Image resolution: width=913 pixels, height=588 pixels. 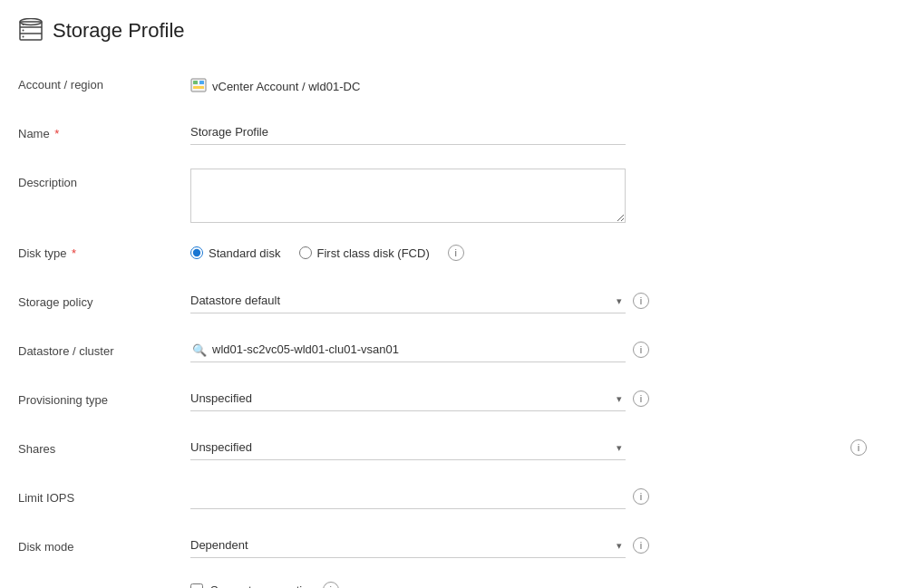 I want to click on fcd-disk-option: First class disk (FCD), so click(x=364, y=254).